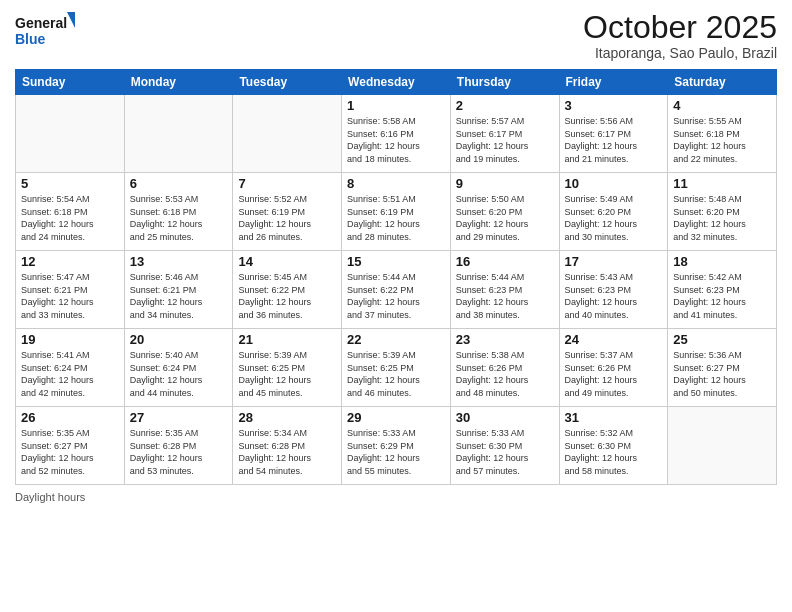  I want to click on header: General Blue October 2025 Itaporanga, Sa…, so click(396, 36).